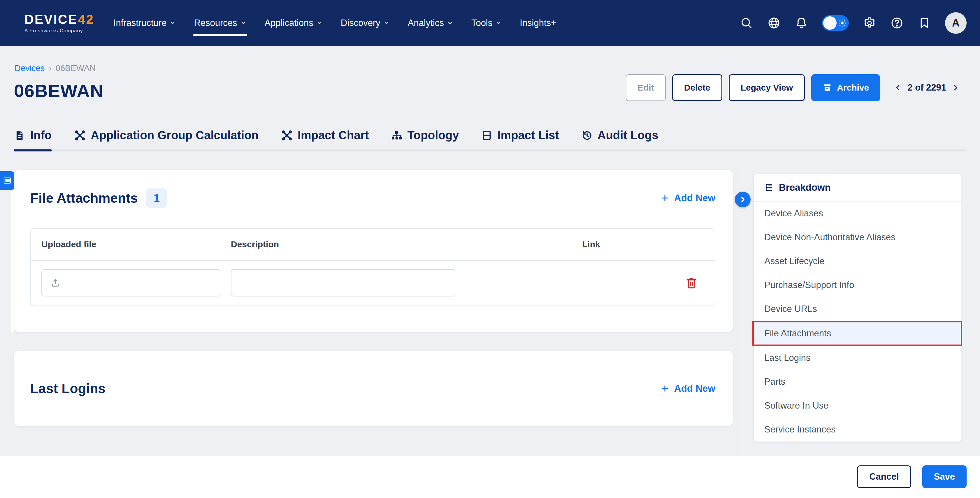 The width and height of the screenshot is (980, 498). I want to click on toggle-knob, so click(830, 23).